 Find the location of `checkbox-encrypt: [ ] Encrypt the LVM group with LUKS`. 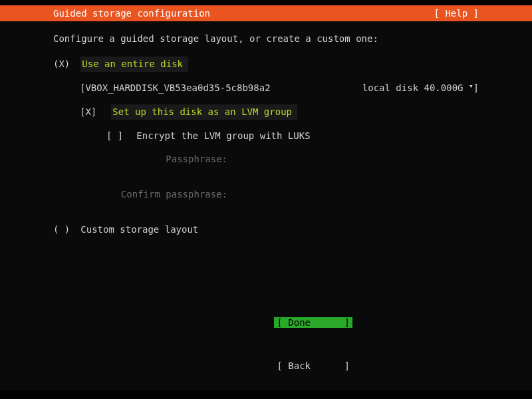

checkbox-encrypt: [ ] Encrypt the LVM group with LUKS is located at coordinates (293, 136).